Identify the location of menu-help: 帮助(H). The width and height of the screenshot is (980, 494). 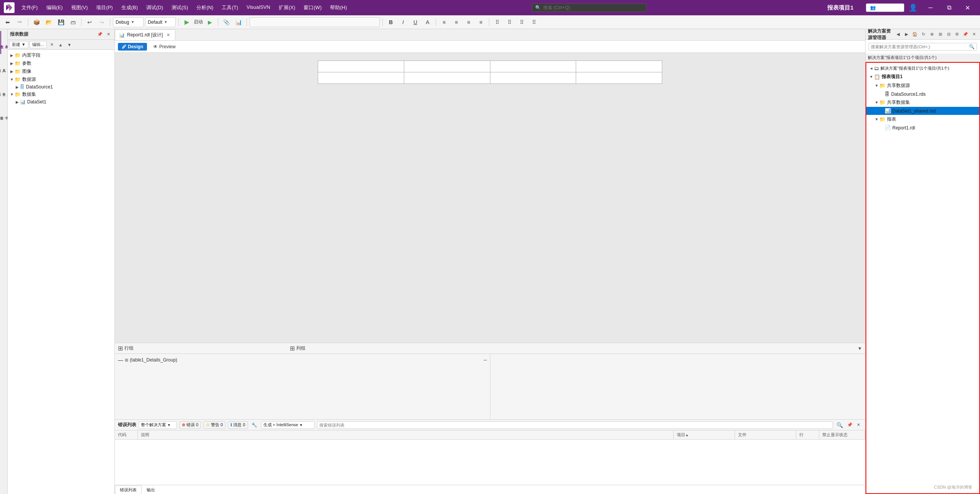
(338, 8).